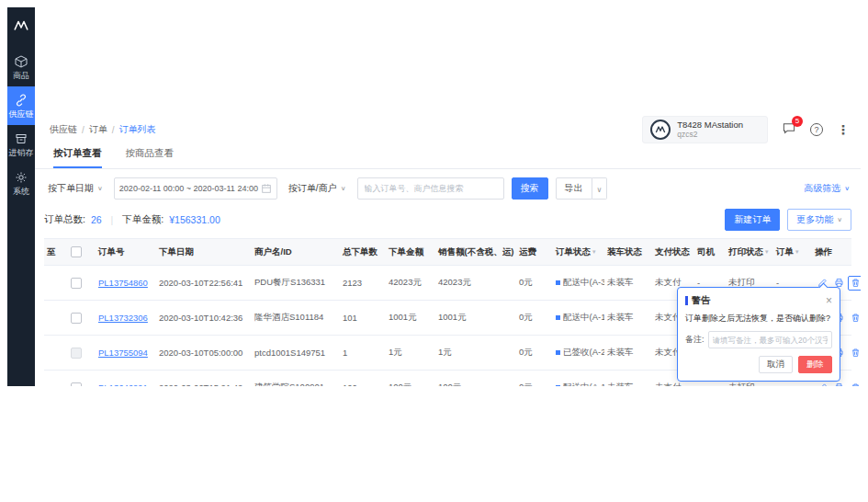 Image resolution: width=868 pixels, height=502 pixels. I want to click on order-status: 配送中(A-3-1), so click(579, 283).